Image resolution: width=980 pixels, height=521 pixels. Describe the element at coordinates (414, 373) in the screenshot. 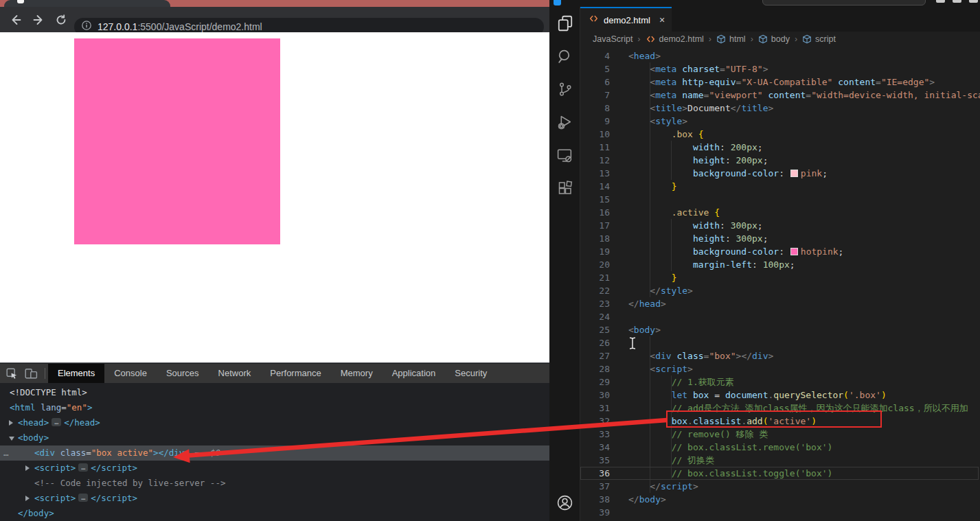

I see `devtools-tab-application: Application` at that location.